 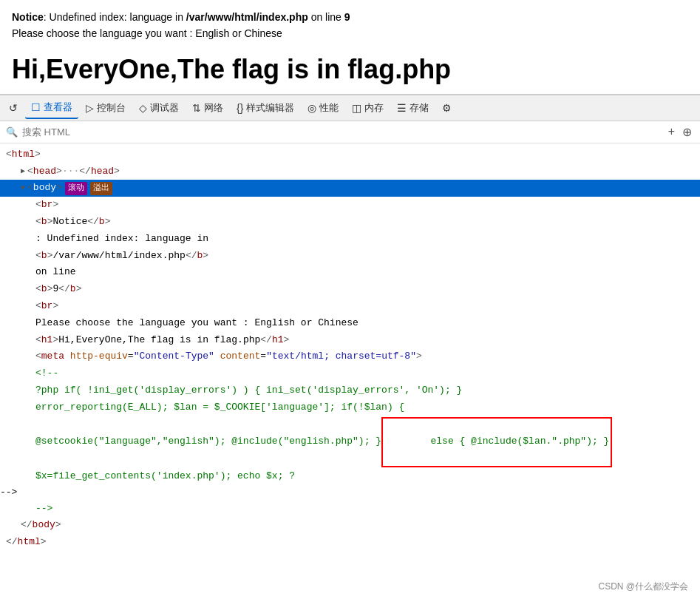 What do you see at coordinates (350, 324) in the screenshot?
I see `tree-line-choose-text: Please choose the language you want : En…` at bounding box center [350, 324].